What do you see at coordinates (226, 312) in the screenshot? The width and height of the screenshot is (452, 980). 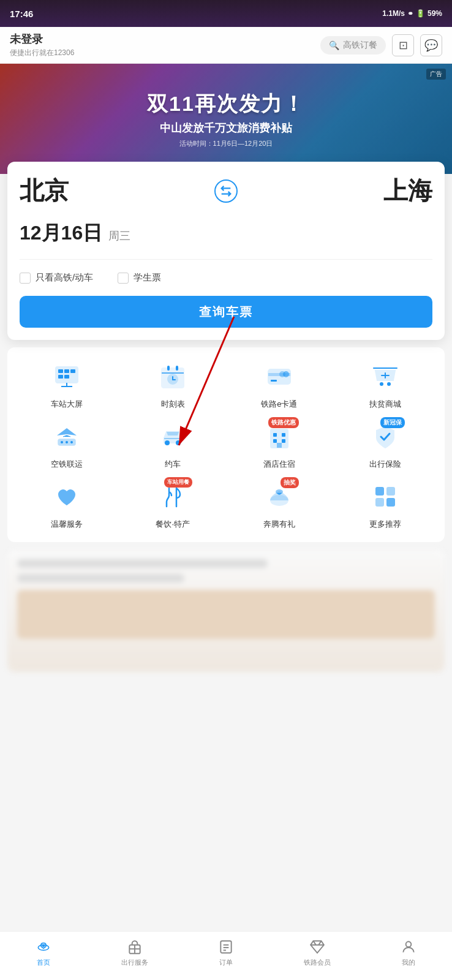 I see `search-ticket-button: 查询车票` at bounding box center [226, 312].